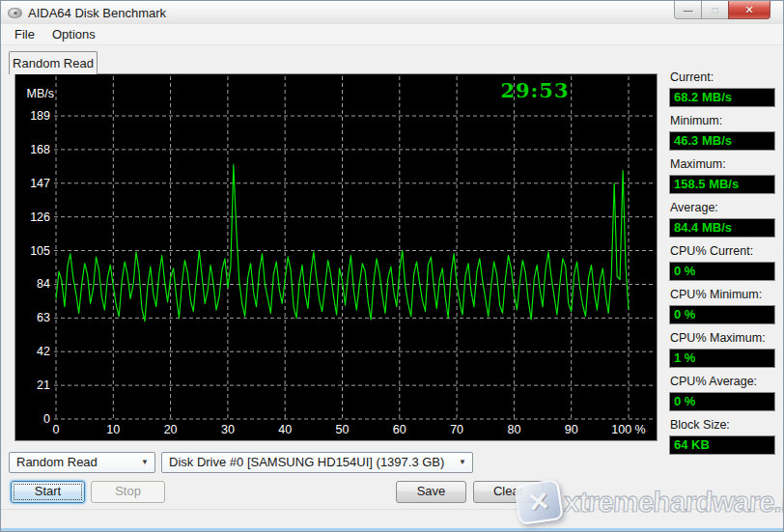  What do you see at coordinates (15, 14) in the screenshot?
I see `disk-app-icon` at bounding box center [15, 14].